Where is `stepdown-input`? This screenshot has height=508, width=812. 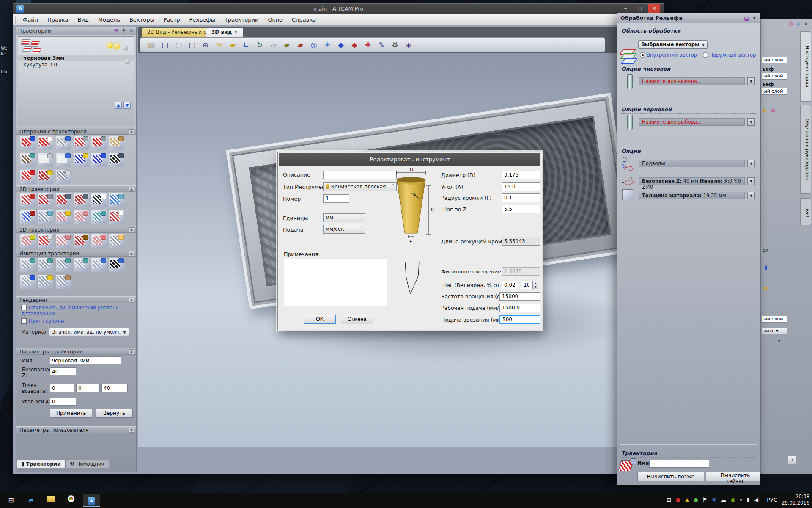 stepdown-input is located at coordinates (521, 209).